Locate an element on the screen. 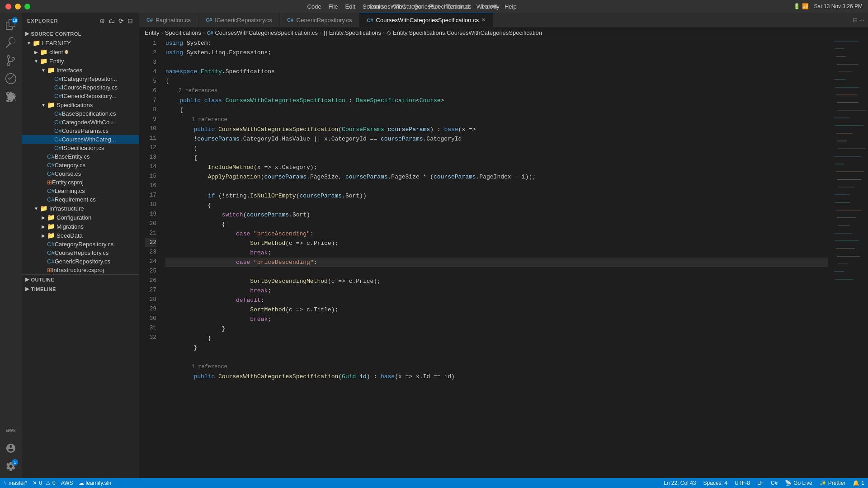 The height and width of the screenshot is (488, 868). window-controls is located at coordinates (18, 6).